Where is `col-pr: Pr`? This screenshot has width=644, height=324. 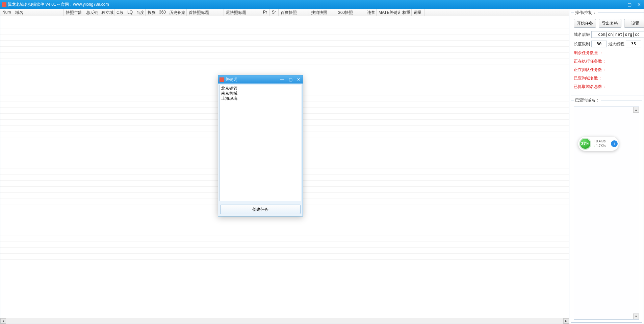
col-pr: Pr is located at coordinates (265, 12).